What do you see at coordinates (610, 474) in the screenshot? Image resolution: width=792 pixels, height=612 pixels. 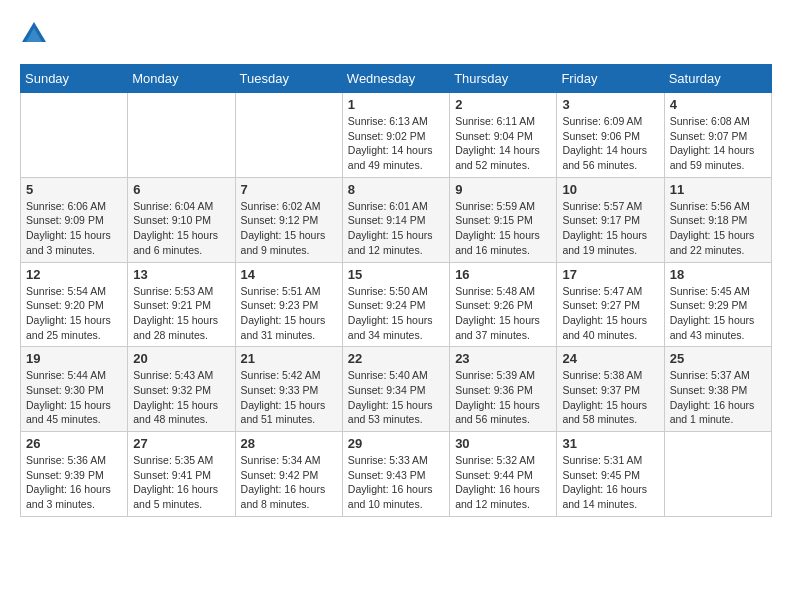 I see `calendar-cell: 31Sunrise: 5:31 AM Sunset: 9:45 PM Dayli…` at bounding box center [610, 474].